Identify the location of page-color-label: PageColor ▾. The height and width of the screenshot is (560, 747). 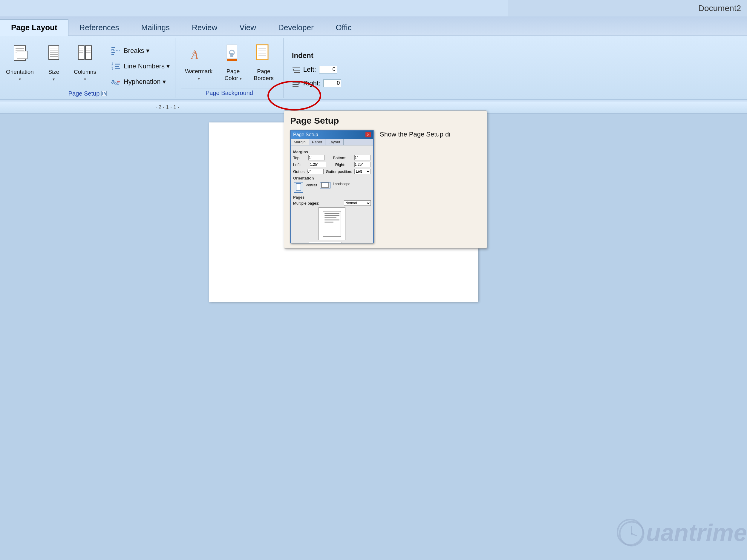
(233, 75).